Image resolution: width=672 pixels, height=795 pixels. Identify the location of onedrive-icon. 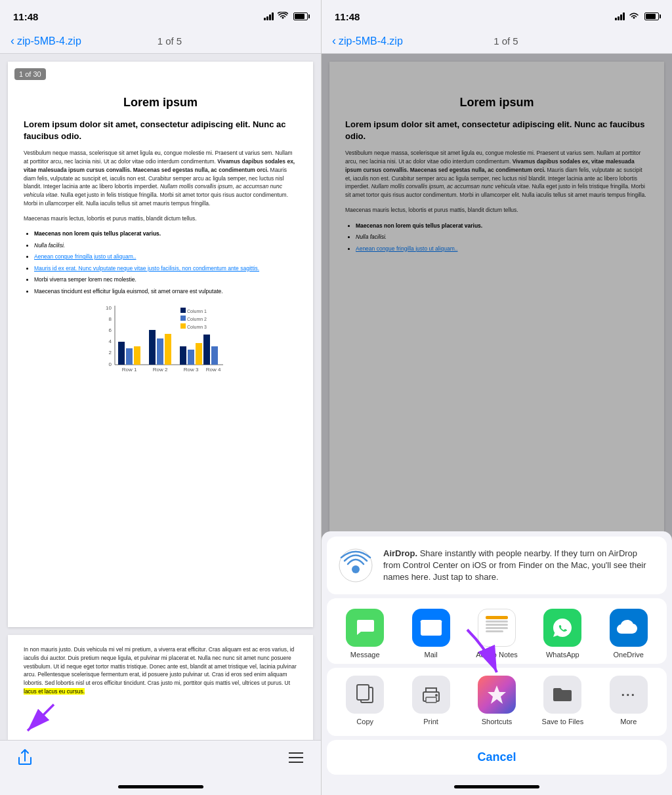
(629, 628).